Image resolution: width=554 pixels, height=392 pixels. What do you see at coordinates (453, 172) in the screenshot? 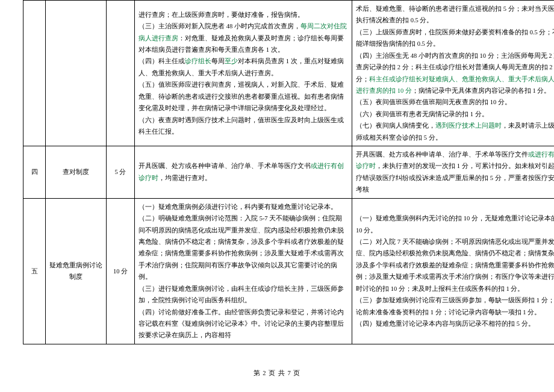
I see `row-deduction: 开具医嘱、处方或各种申请单、治疗单、手术单等医疗文件或进行有创诊疗时，未执行查对…` at bounding box center [453, 172].